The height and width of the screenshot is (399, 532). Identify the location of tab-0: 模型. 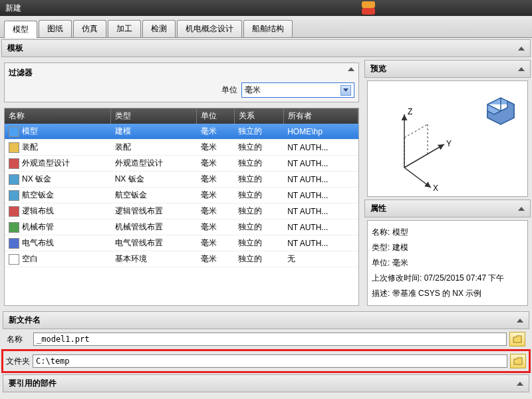
(21, 29).